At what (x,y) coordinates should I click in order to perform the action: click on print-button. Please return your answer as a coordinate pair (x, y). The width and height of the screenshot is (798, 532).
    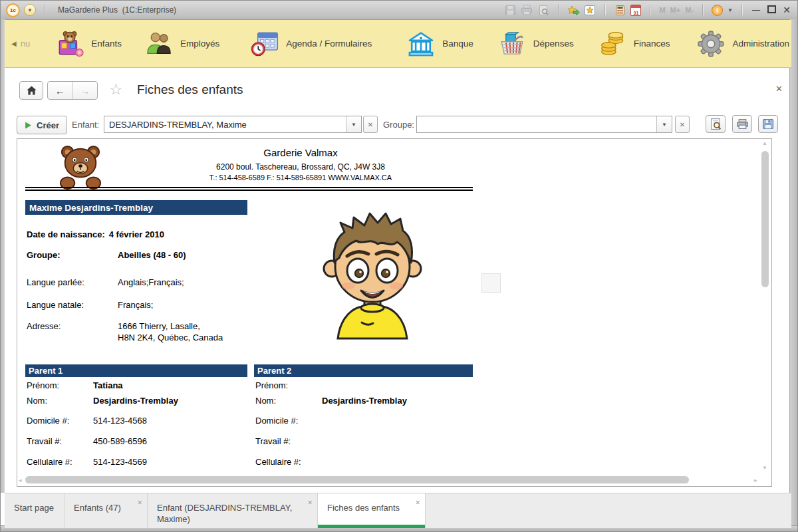
    Looking at the image, I should click on (742, 124).